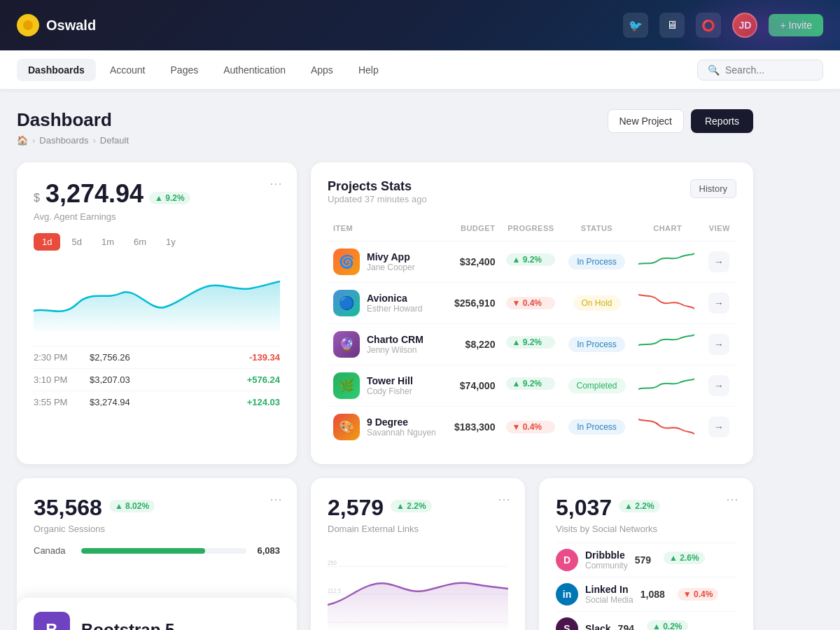  What do you see at coordinates (646, 594) in the screenshot?
I see `social-item-linkedin: in Linked In Social Media 1,088 ▼ 0.4%` at bounding box center [646, 594].